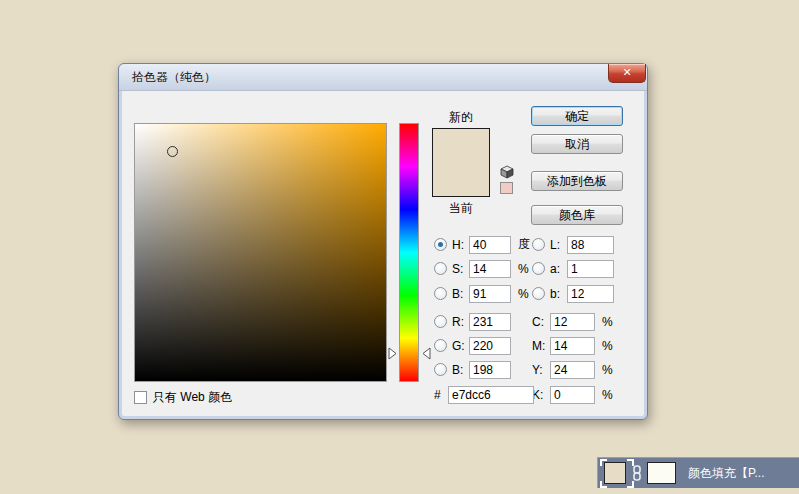  I want to click on input-y, so click(572, 370).